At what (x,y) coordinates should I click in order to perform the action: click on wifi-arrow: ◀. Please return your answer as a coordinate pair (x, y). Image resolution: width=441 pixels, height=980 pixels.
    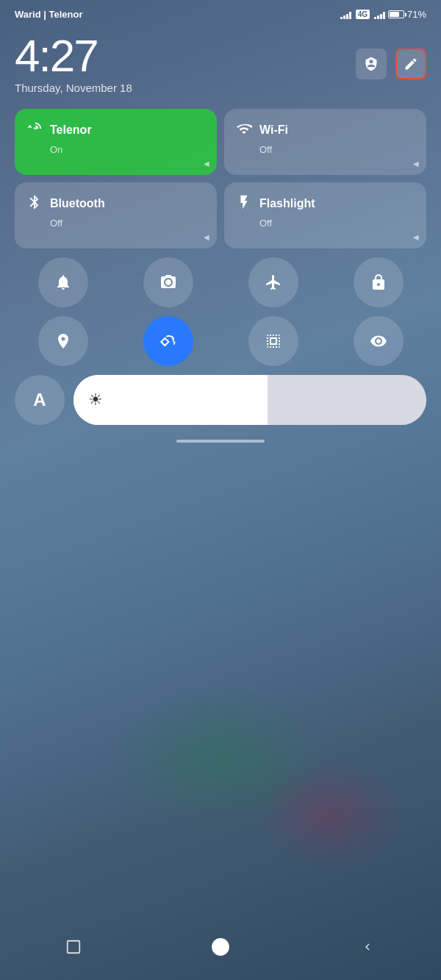
    Looking at the image, I should click on (416, 163).